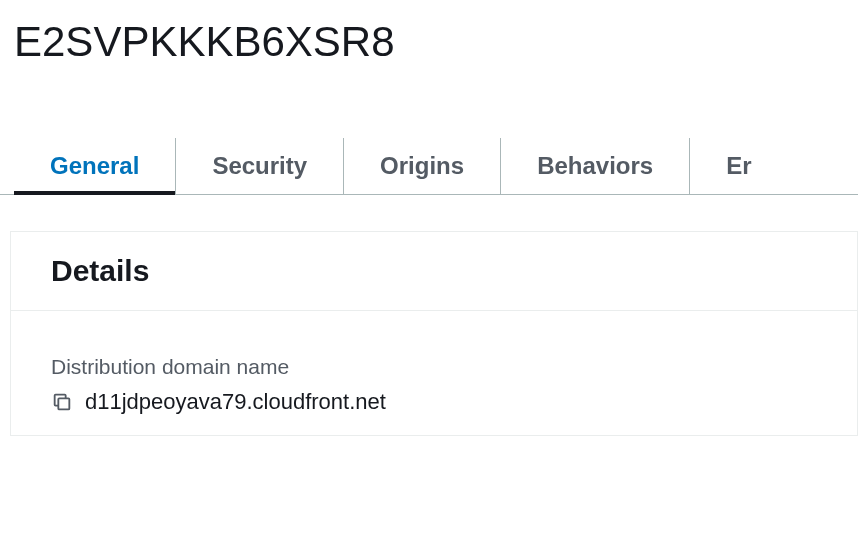 The image size is (858, 552). I want to click on distribution-domain-name-row: d11jdpeoyava79.cloudfront.net, so click(434, 402).